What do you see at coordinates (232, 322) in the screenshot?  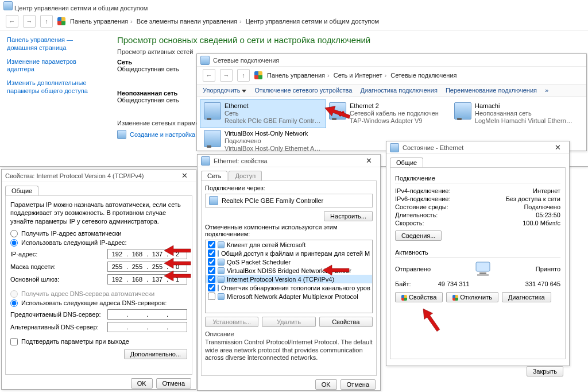 I see `install-button: Установить...` at bounding box center [232, 322].